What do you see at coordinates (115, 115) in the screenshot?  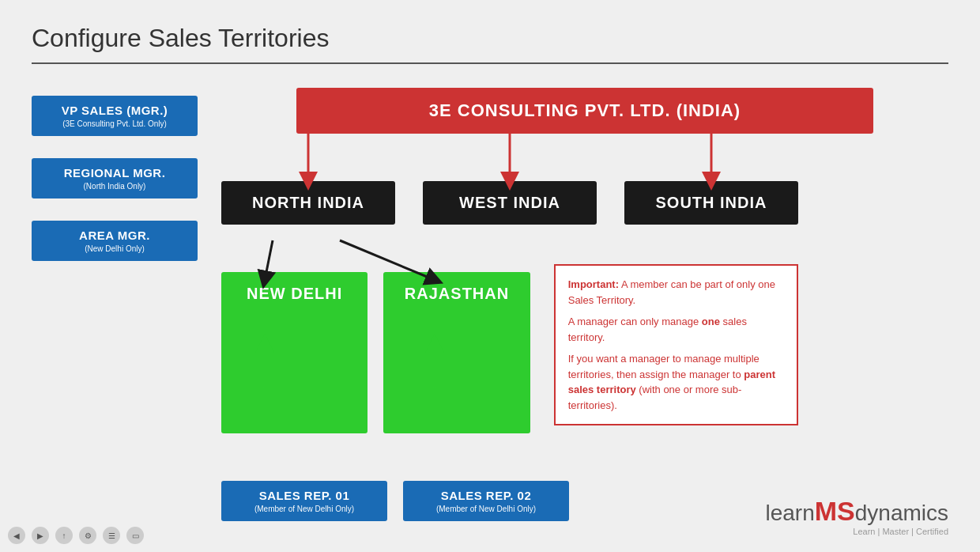 I see `legend-vp-sales: VP SALES (MGR.) (3E Consulting Pvt. Ltd.…` at bounding box center [115, 115].